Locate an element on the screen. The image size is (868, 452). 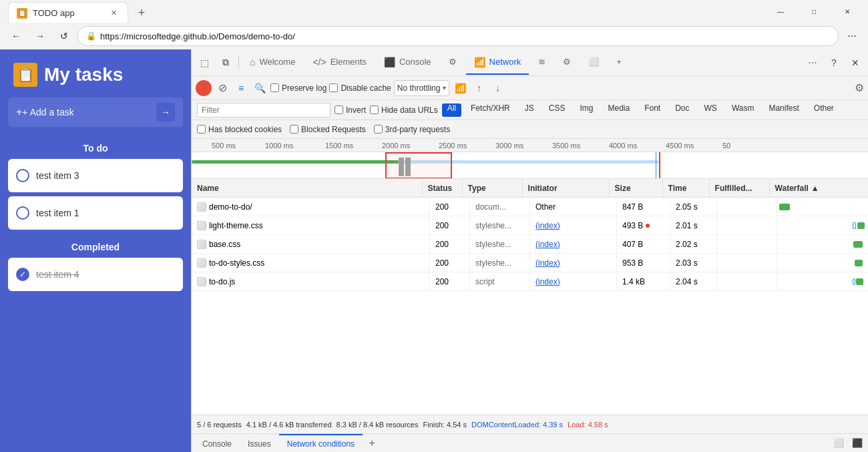
filter-type-all: All is located at coordinates (451, 110).